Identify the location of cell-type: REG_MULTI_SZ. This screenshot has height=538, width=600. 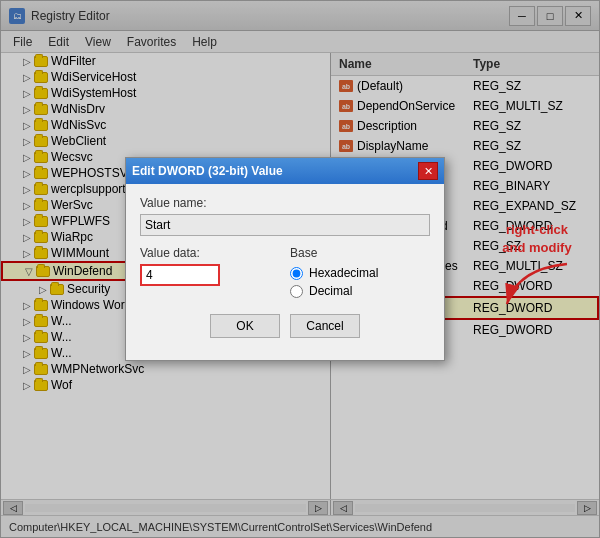
(532, 106).